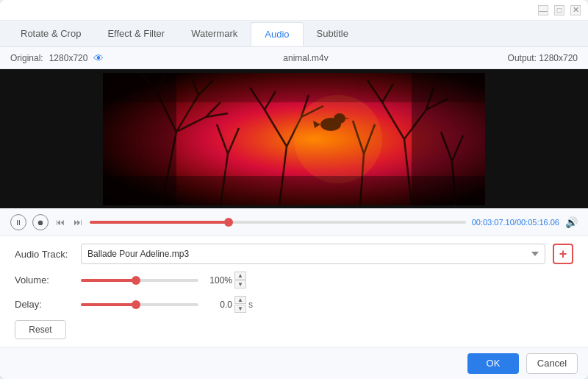 The width and height of the screenshot is (588, 379). What do you see at coordinates (240, 305) in the screenshot?
I see `delay-spinner: ▲ ▼` at bounding box center [240, 305].